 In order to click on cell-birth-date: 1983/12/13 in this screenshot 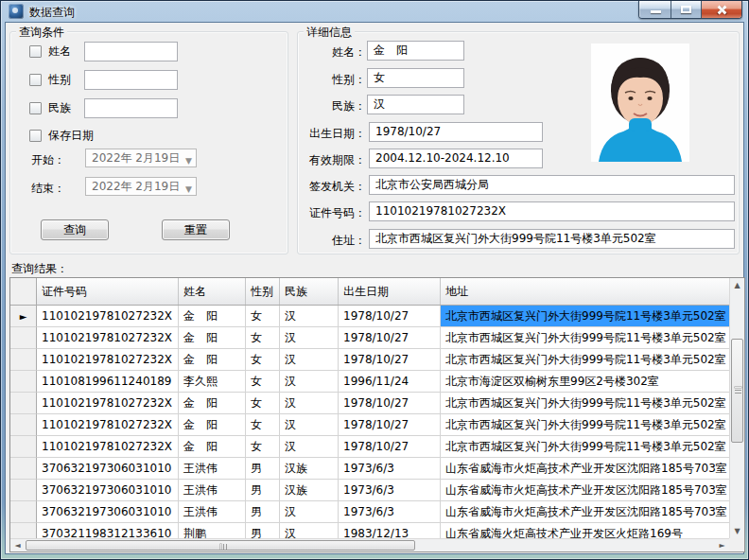, I will do `click(390, 531)`.